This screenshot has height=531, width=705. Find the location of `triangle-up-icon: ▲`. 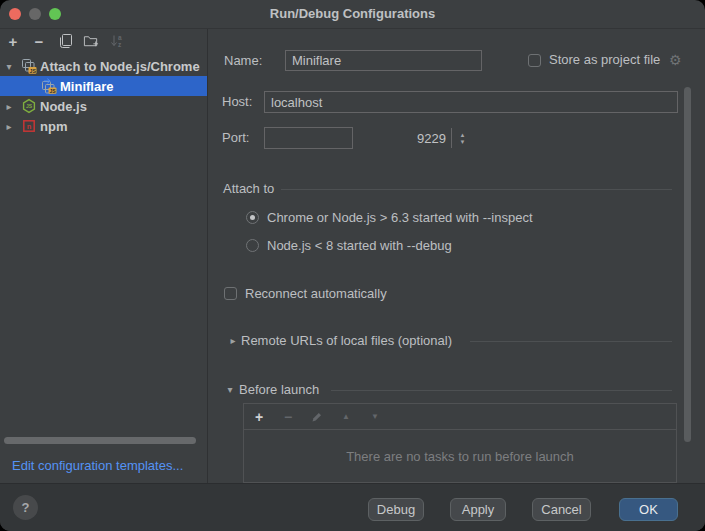

triangle-up-icon: ▲ is located at coordinates (346, 416).